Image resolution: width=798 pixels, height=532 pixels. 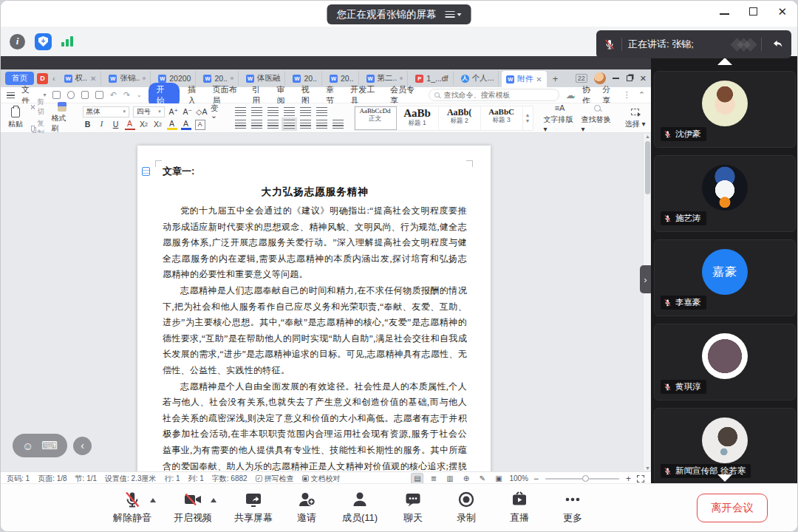 I want to click on camera-off-icon, so click(x=193, y=499).